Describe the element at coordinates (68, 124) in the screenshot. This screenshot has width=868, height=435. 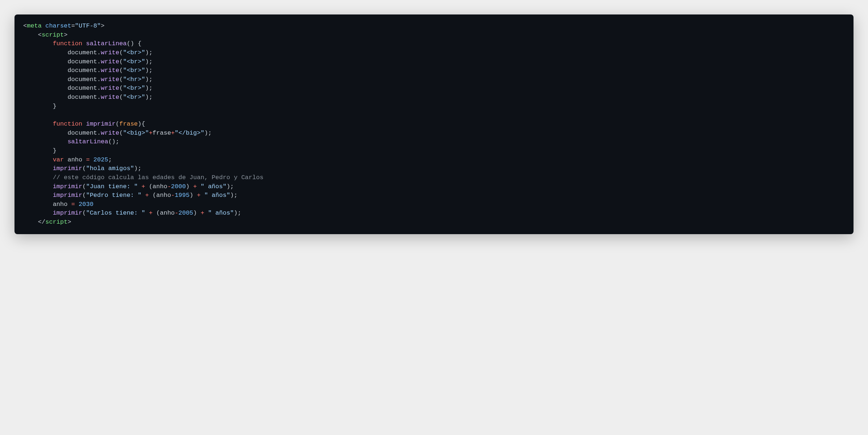
I see `keyword: function` at that location.